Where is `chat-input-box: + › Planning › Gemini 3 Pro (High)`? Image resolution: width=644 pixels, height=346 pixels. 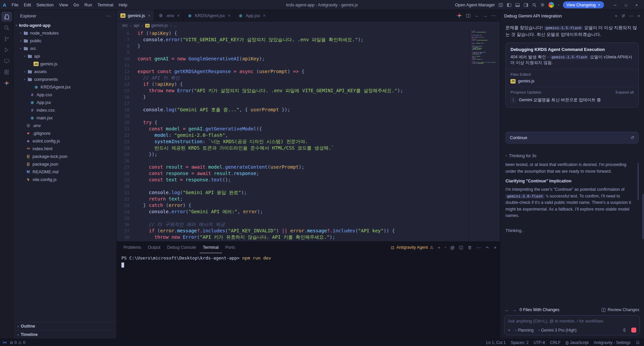 chat-input-box: + › Planning › Gemini 3 Pro (High) is located at coordinates (572, 325).